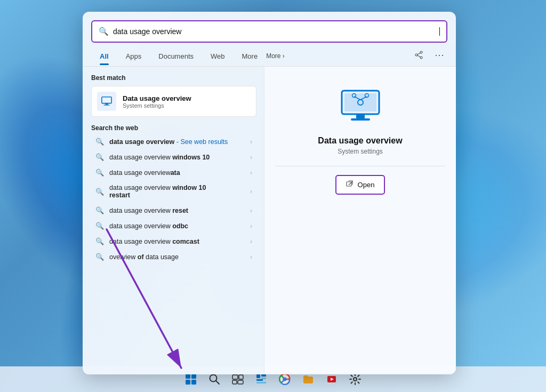 The width and height of the screenshot is (546, 392). What do you see at coordinates (251, 242) in the screenshot?
I see `chevron-icon-7: ›` at bounding box center [251, 242].